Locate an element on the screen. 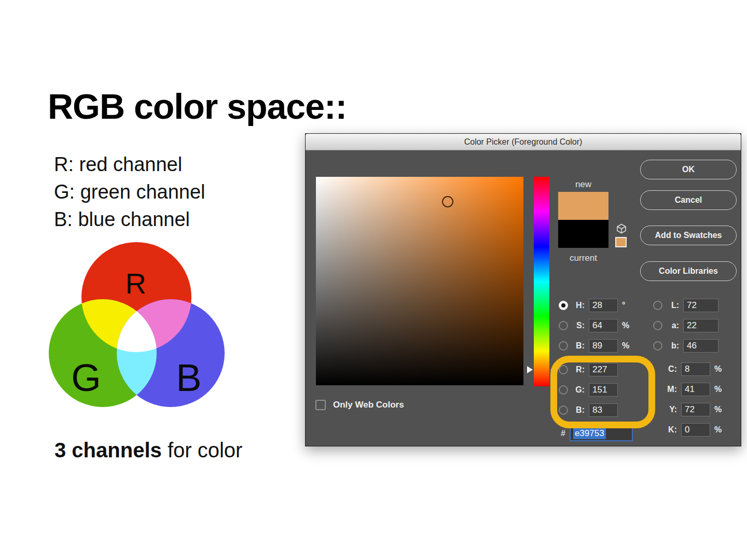  y-unit: % is located at coordinates (718, 410).